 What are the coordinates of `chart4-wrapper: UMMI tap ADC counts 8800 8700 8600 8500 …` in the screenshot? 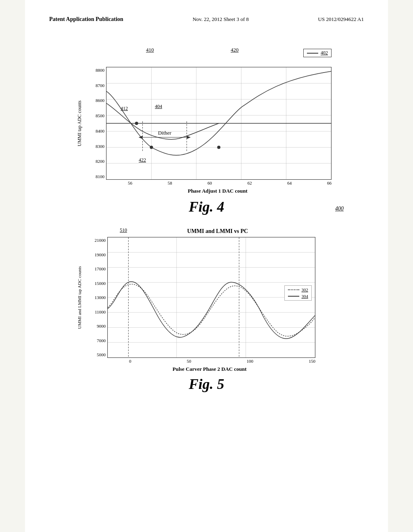 It's located at (202, 123).